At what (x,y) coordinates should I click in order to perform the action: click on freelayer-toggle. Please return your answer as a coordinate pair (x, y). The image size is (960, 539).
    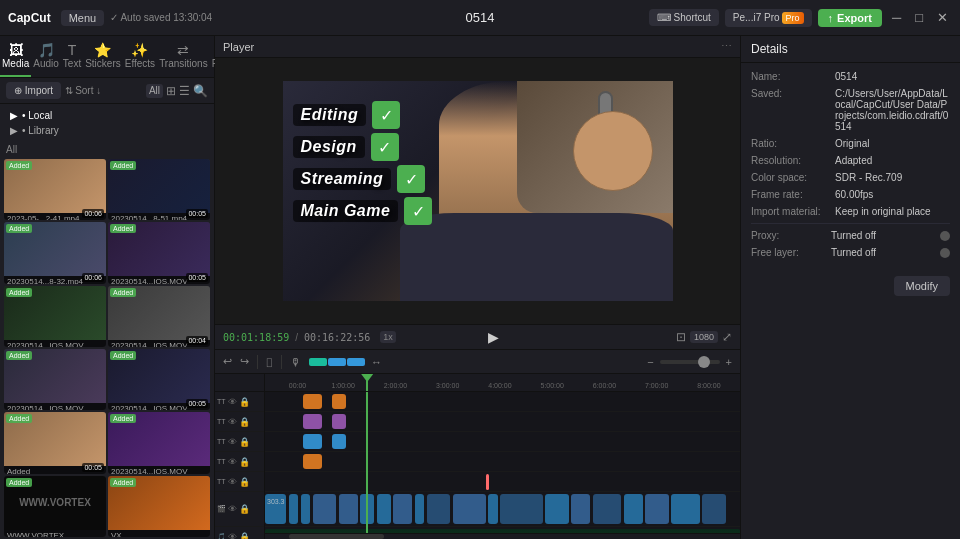
    Looking at the image, I should click on (945, 253).